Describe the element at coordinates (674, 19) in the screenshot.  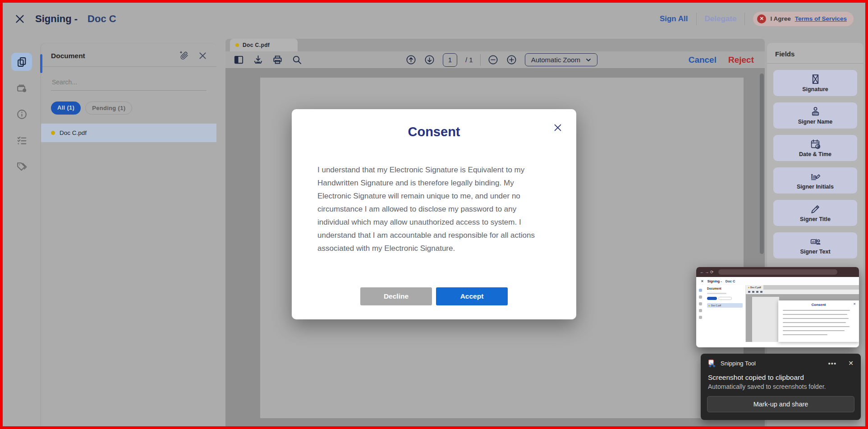
I see `sign-all-button: Sign All` at that location.